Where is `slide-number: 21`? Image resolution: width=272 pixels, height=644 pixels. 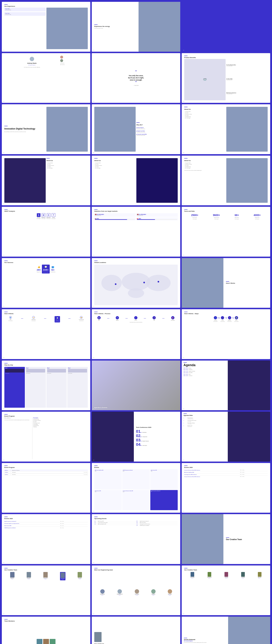
slide-number: 21 is located at coordinates (184, 358).